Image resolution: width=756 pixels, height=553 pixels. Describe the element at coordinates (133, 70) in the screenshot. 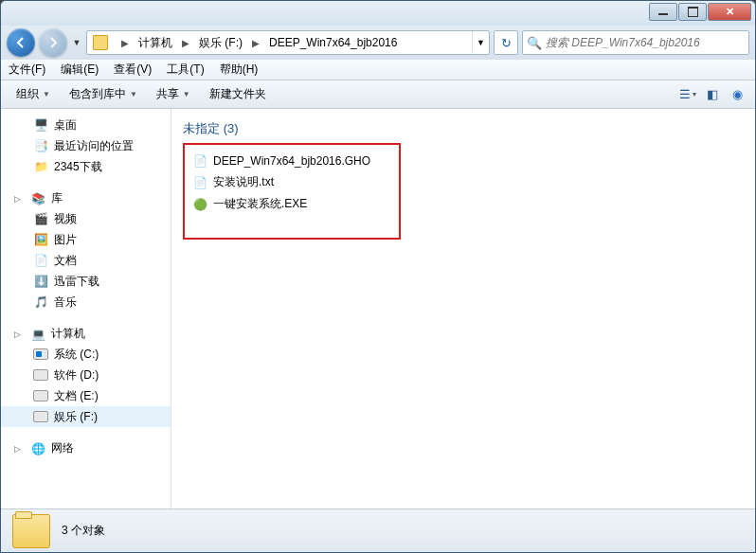

I see `menu-view: 查看(V)` at that location.